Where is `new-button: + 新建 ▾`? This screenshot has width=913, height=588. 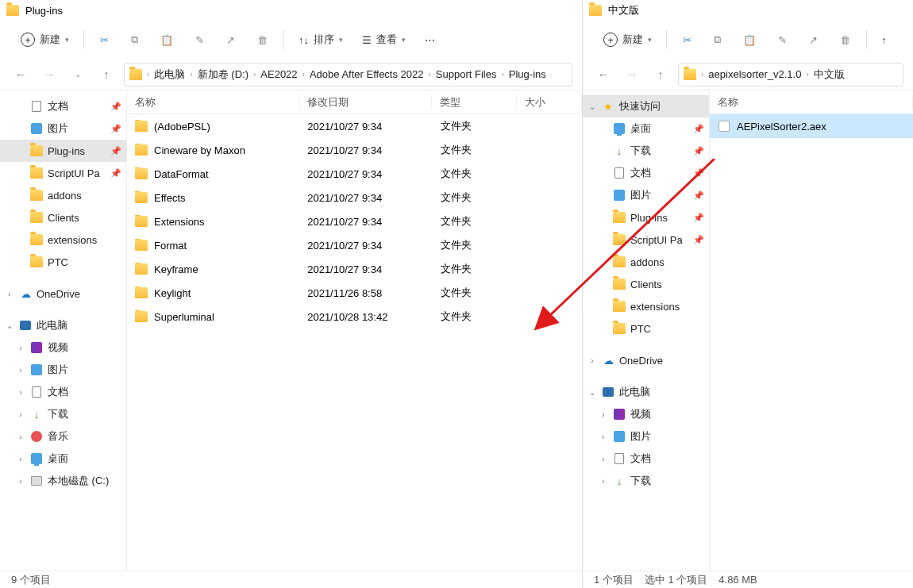 new-button: + 新建 ▾ is located at coordinates (44, 40).